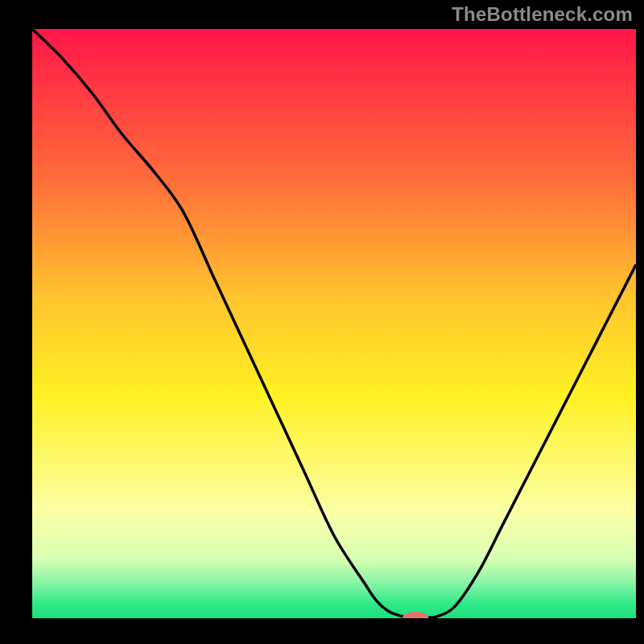 Image resolution: width=644 pixels, height=644 pixels. Describe the element at coordinates (16, 322) in the screenshot. I see `axis-left` at that location.